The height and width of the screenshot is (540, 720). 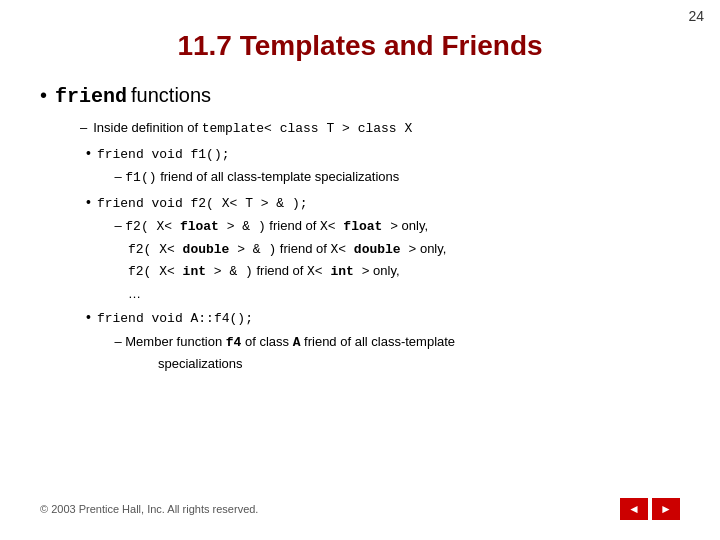 I want to click on dash-symbol: –, so click(x=84, y=128).